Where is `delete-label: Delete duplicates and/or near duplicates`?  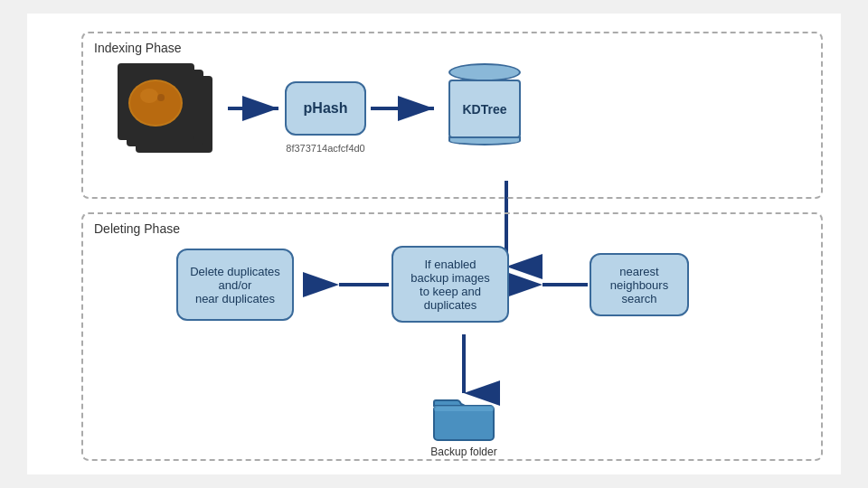
delete-label: Delete duplicates and/or near duplicates is located at coordinates (235, 286).